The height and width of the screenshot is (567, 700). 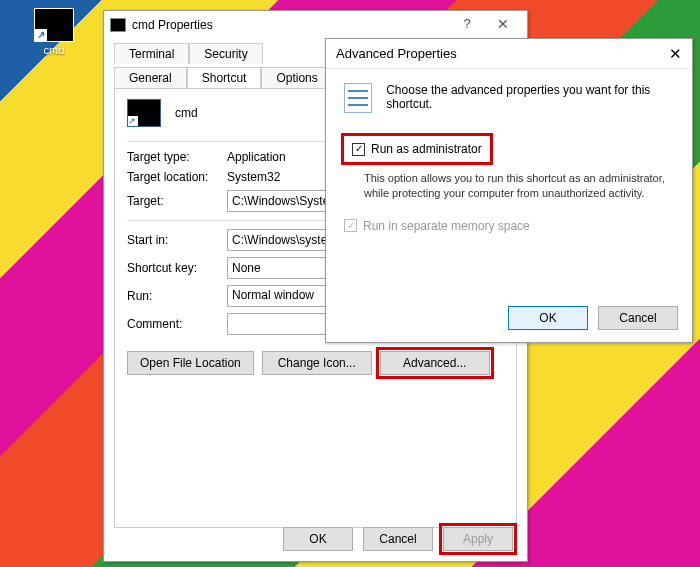 What do you see at coordinates (502, 54) in the screenshot?
I see `adv-title-text: Advanced Properties` at bounding box center [502, 54].